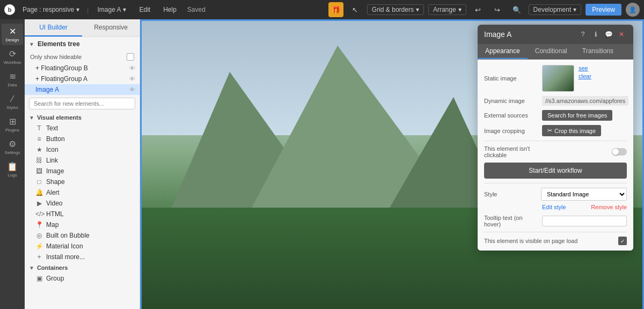 This screenshot has height=309, width=644. I want to click on gift-icon-btn: 🎁, so click(336, 10).